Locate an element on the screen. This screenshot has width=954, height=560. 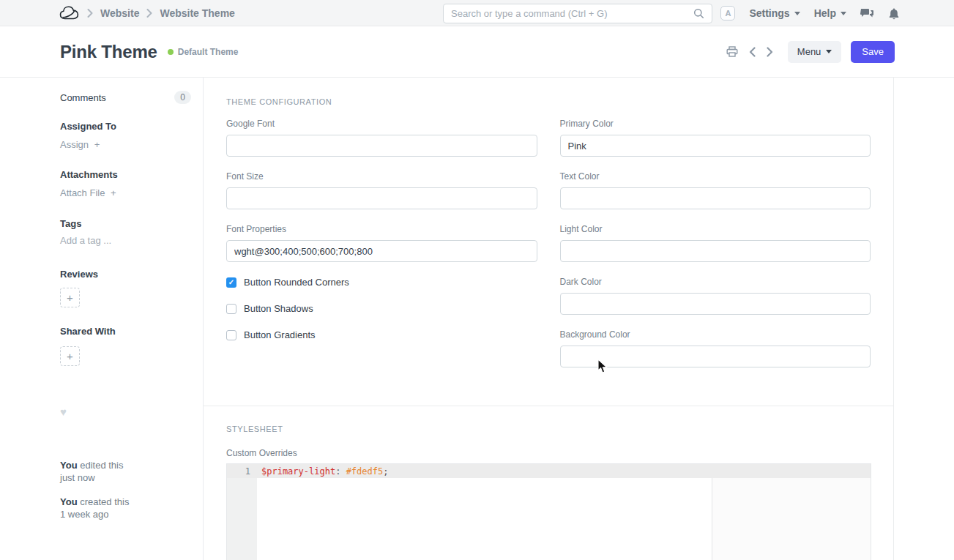
page-actions: Menu Save is located at coordinates (810, 52).